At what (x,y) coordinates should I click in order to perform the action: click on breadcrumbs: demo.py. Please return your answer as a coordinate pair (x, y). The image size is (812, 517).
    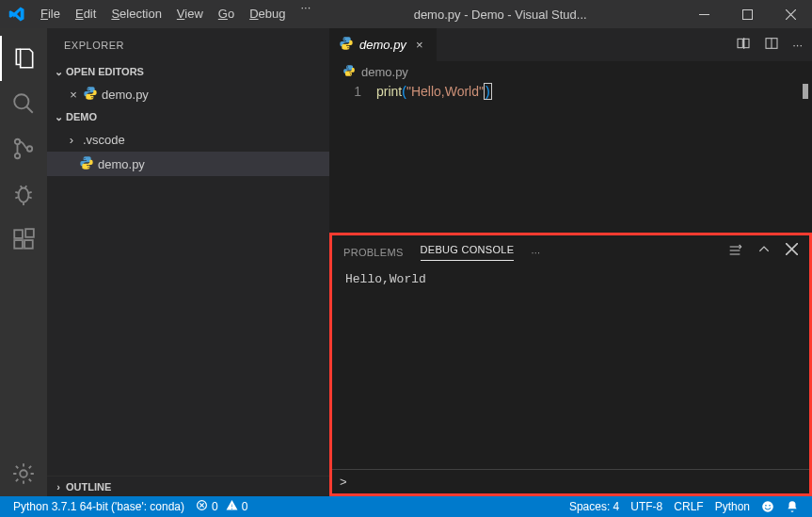
    Looking at the image, I should click on (570, 72).